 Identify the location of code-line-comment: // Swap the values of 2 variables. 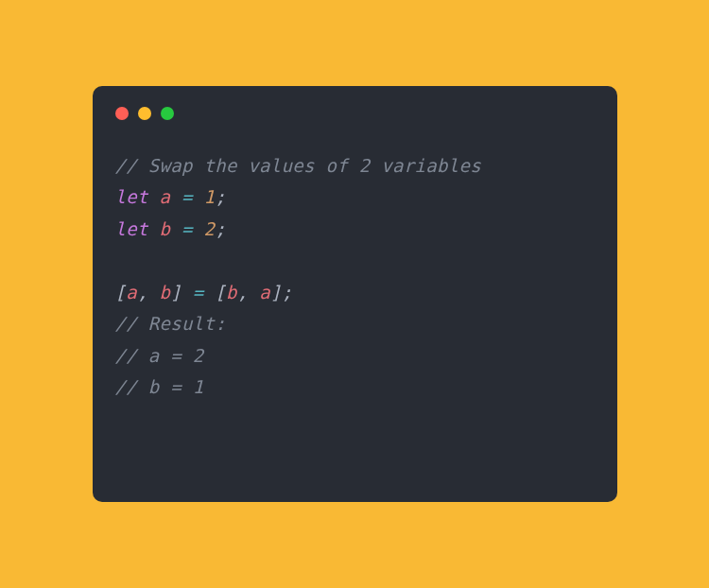
(355, 166).